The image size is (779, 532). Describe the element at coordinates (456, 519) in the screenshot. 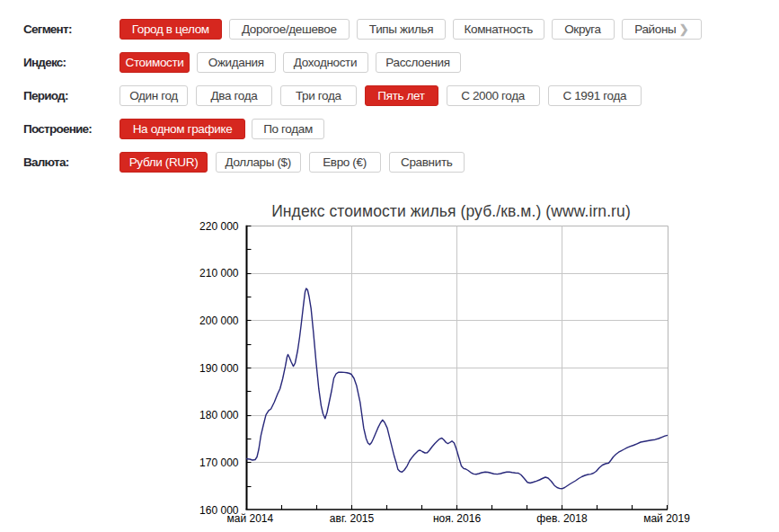

I see `svg-text: ноя. 2016` at that location.